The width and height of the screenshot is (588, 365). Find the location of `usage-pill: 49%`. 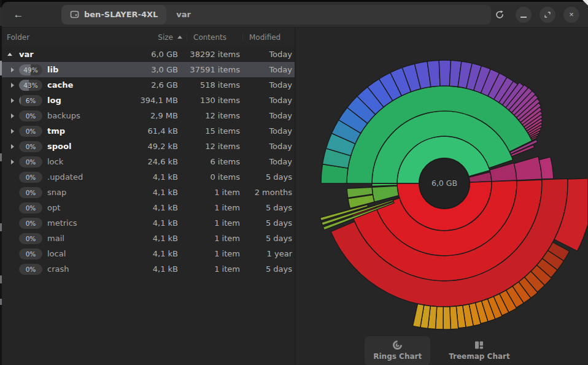

usage-pill: 49% is located at coordinates (31, 70).